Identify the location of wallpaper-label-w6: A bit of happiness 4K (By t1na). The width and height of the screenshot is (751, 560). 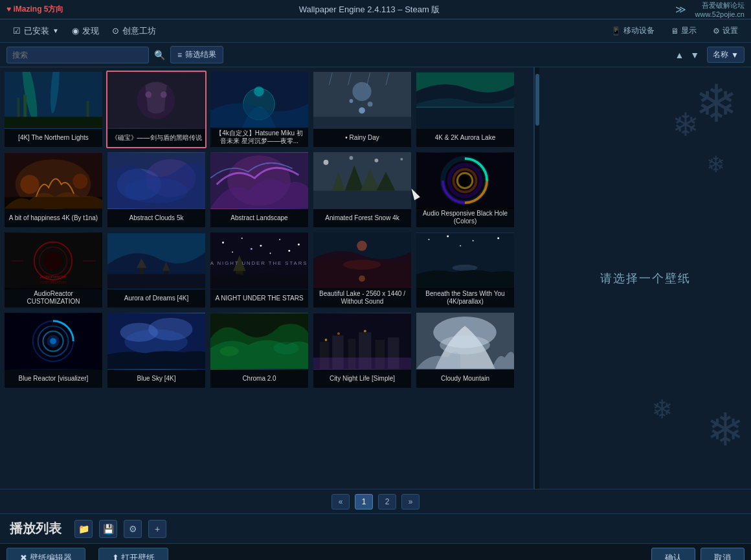
(53, 218).